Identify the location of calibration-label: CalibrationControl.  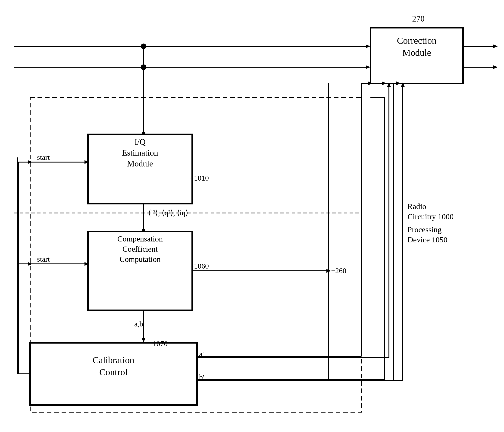
(113, 366).